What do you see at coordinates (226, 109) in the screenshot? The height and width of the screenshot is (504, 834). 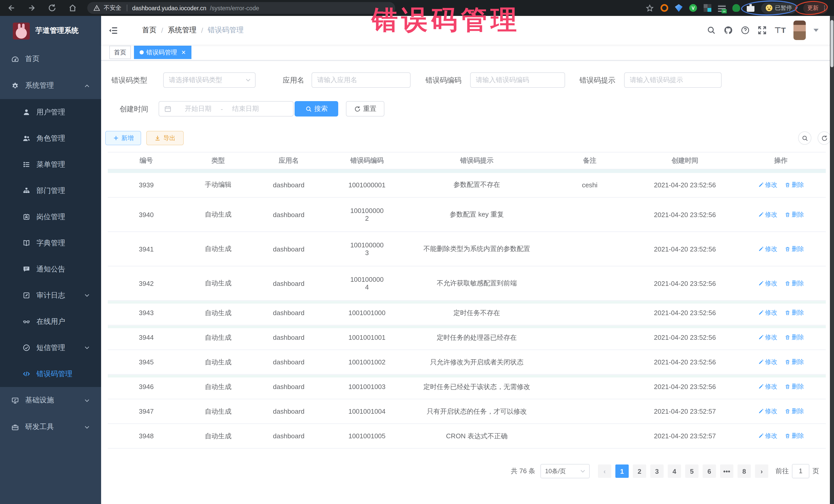 I see `filter-date-range: 开始日期 - 结束日期` at bounding box center [226, 109].